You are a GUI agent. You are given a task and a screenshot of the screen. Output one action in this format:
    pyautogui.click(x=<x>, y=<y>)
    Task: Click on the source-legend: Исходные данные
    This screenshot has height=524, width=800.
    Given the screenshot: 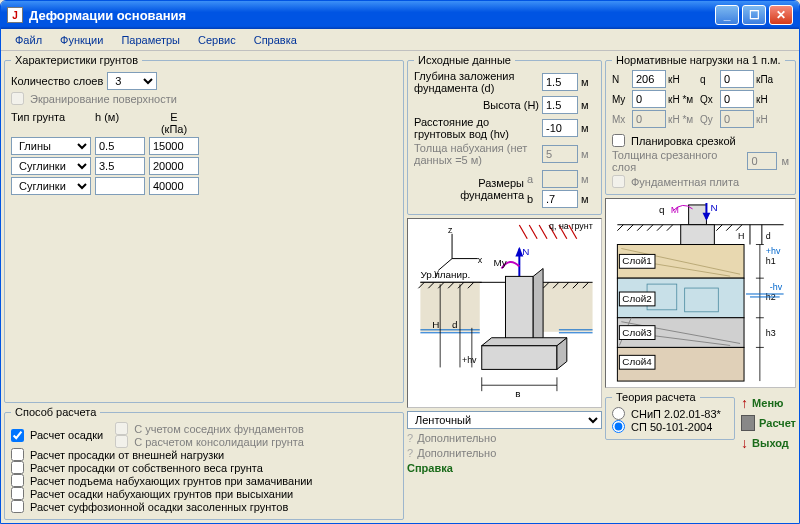 What is the action you would take?
    pyautogui.click(x=464, y=60)
    